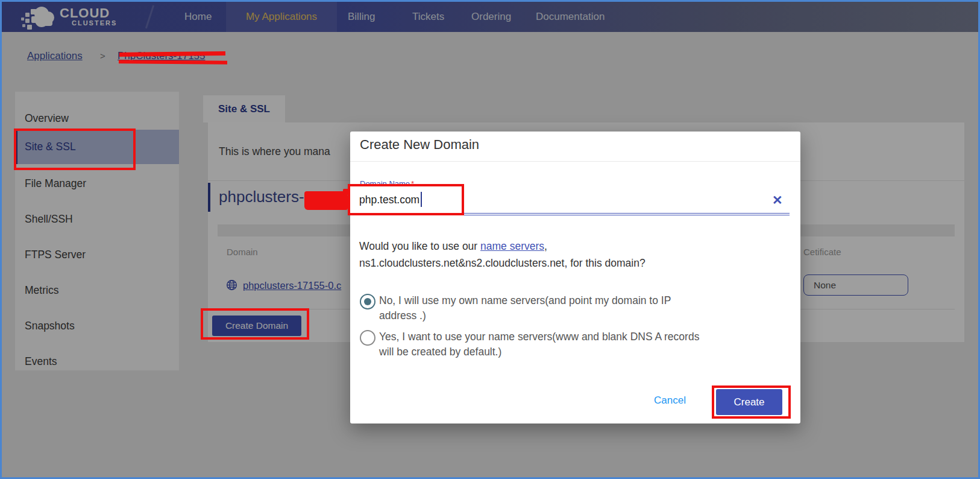 This screenshot has width=980, height=479. What do you see at coordinates (412, 183) in the screenshot?
I see `required-asterisk: *` at bounding box center [412, 183].